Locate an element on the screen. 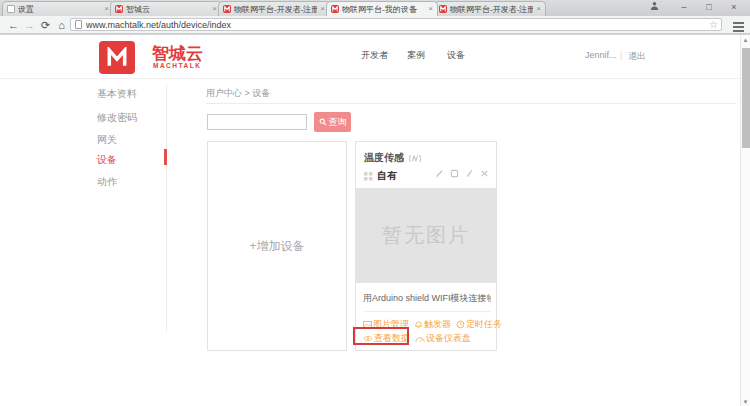  maximize-icon: □ is located at coordinates (709, 7).